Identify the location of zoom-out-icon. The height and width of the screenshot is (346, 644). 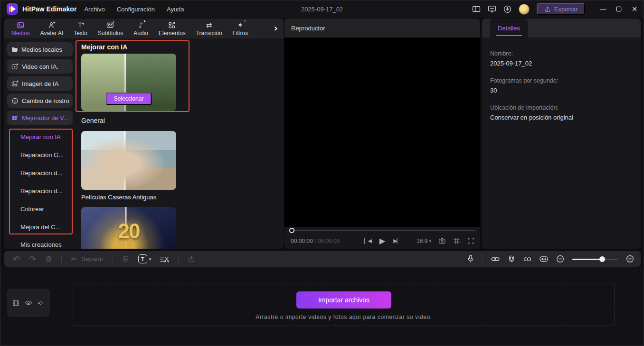
(560, 259).